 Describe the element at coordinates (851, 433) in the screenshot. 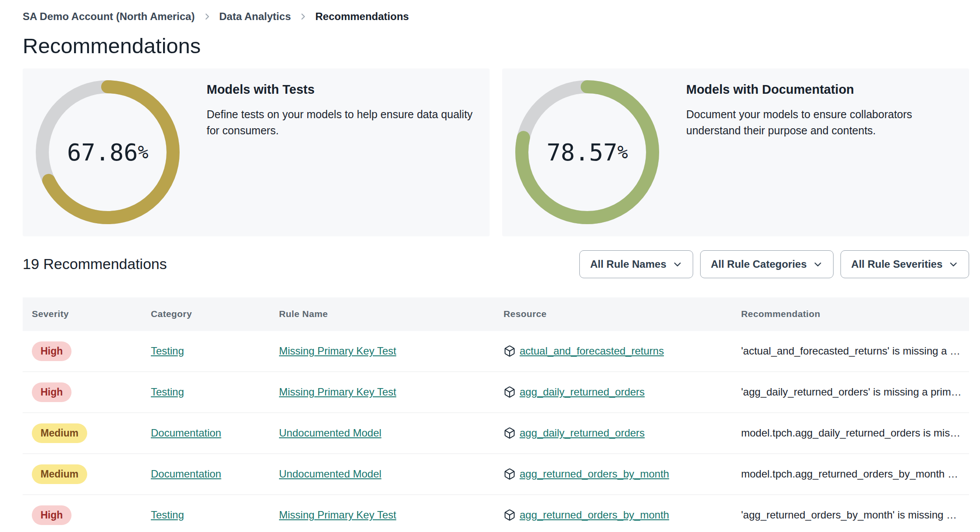

I see `recommendation-text: model.tpch.agg_daily_returned_orders is …` at that location.